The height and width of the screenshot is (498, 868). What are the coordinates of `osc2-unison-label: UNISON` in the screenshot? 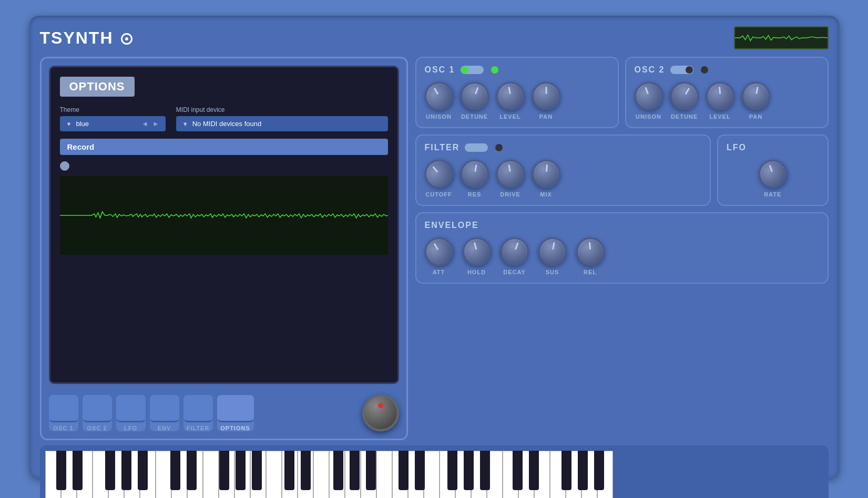 It's located at (649, 117).